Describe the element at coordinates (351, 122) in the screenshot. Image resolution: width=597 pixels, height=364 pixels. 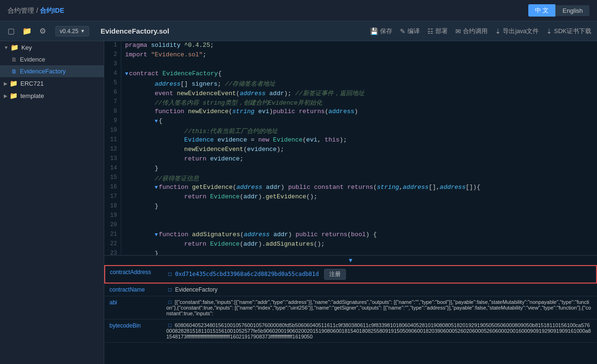
I see `code-line: 9 ▼{` at that location.